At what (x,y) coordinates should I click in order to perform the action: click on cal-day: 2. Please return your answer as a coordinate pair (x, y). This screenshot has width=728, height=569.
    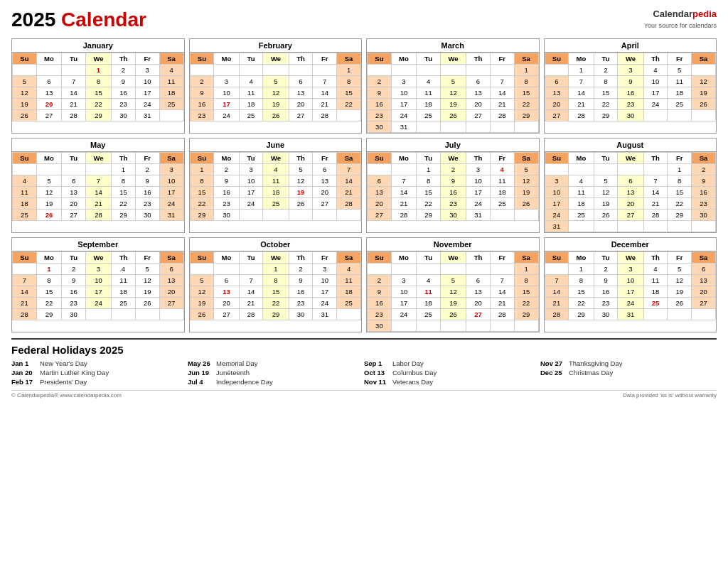
    Looking at the image, I should click on (704, 170).